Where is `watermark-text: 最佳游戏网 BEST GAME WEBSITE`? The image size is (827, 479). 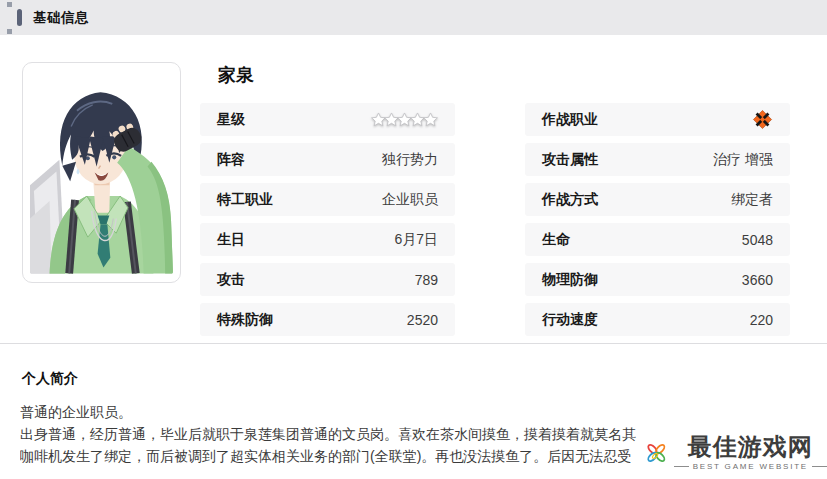
watermark-text: 最佳游戏网 BEST GAME WEBSITE is located at coordinates (750, 453).